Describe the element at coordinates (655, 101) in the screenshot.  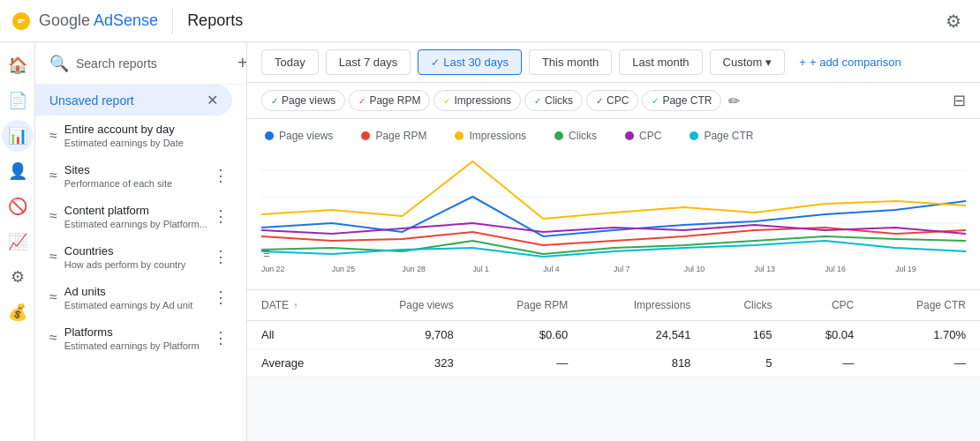
I see `check-pagectr-icon: ✓` at that location.